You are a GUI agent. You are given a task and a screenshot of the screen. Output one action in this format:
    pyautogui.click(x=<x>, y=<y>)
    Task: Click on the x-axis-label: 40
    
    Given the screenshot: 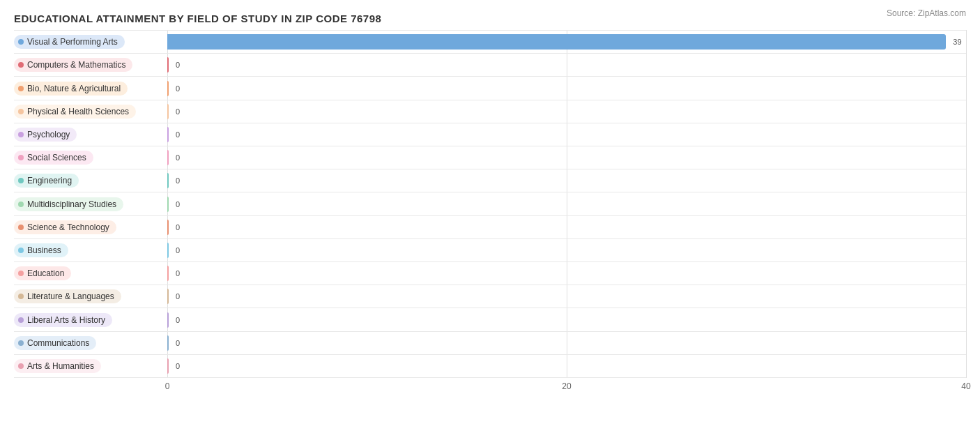 What is the action you would take?
    pyautogui.click(x=966, y=386)
    